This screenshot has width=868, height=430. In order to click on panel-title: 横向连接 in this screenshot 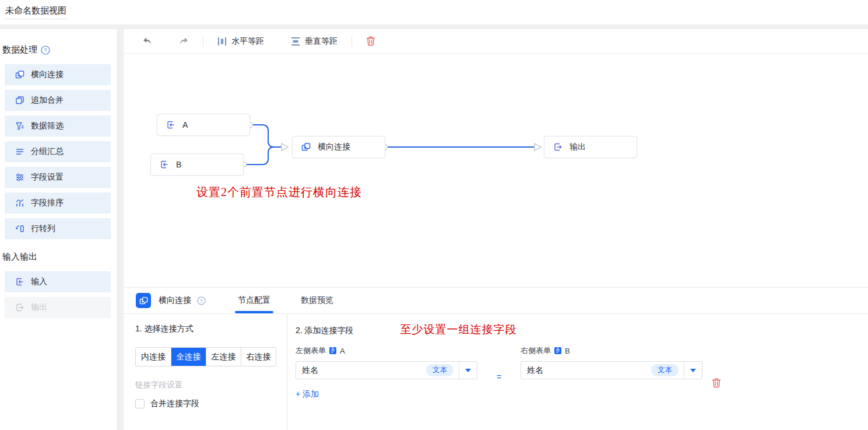, I will do `click(175, 300)`.